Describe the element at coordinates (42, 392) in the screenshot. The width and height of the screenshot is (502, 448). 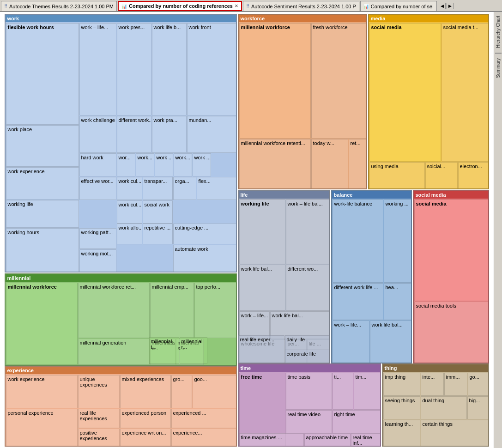
I see `exp-item-work: work experience` at that location.